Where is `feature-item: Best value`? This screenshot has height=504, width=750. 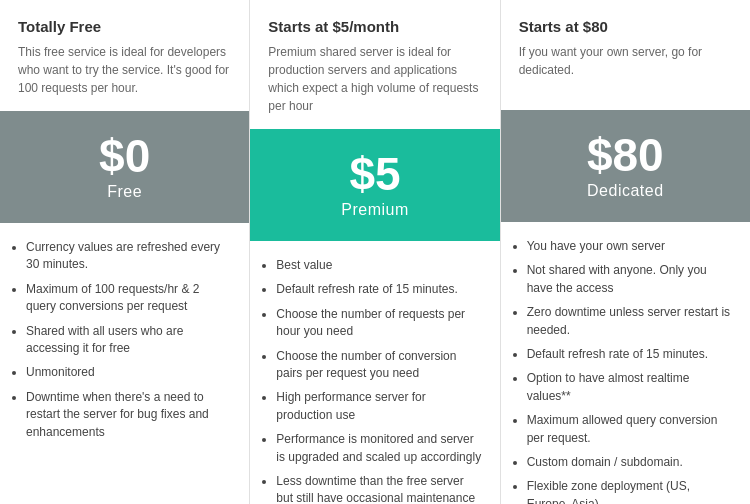 feature-item: Best value is located at coordinates (378, 266).